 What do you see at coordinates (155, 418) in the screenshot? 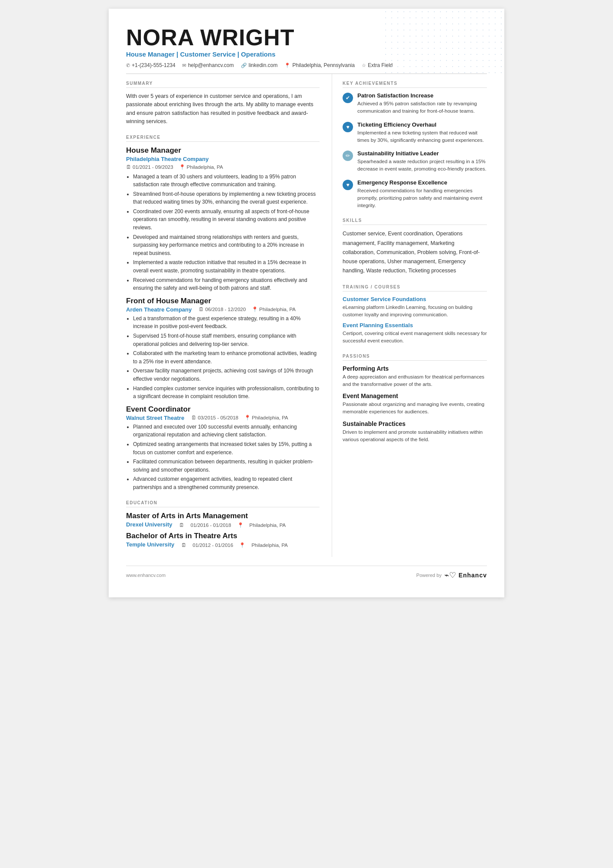
I see `job-company-3: Walnut Street Theatre` at bounding box center [155, 418].